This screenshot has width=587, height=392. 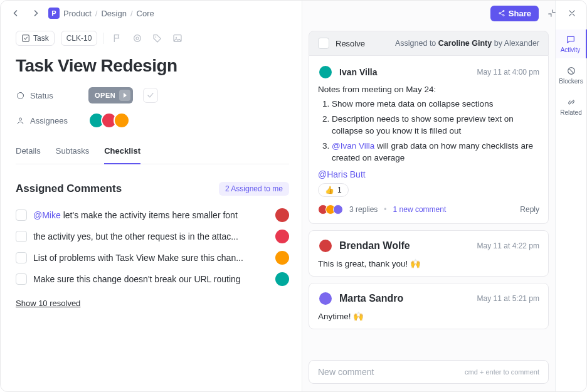 What do you see at coordinates (571, 75) in the screenshot?
I see `rail-blockers: Blockers` at bounding box center [571, 75].